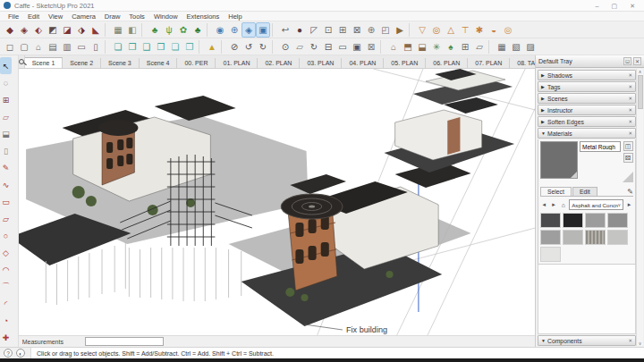 This screenshot has height=362, width=644. What do you see at coordinates (328, 30) in the screenshot?
I see `pattern-cube-icon-1: ⊡` at bounding box center [328, 30].